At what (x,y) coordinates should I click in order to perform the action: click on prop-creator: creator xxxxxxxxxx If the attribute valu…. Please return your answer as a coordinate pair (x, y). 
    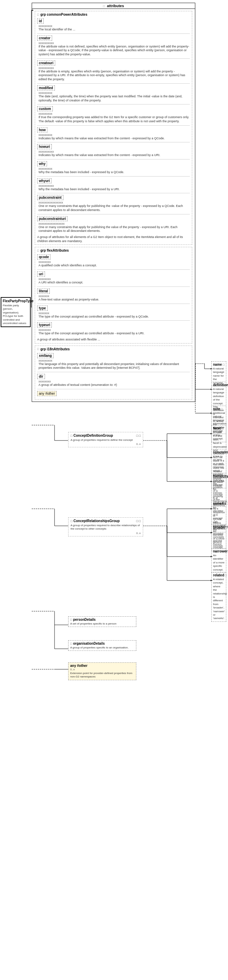
    Looking at the image, I should click on (114, 46).